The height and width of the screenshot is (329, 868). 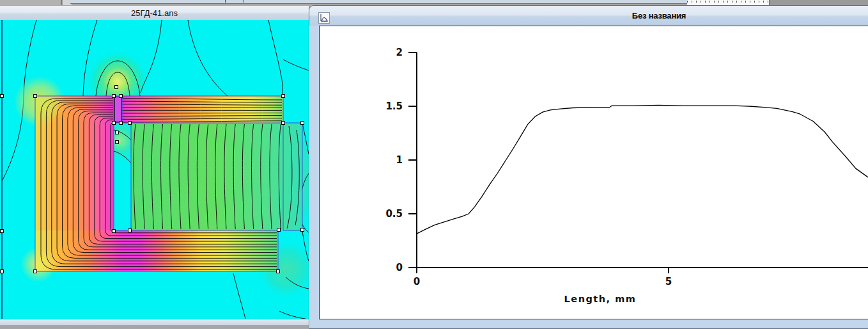 I want to click on background-window-top-edge, so click(x=380, y=2).